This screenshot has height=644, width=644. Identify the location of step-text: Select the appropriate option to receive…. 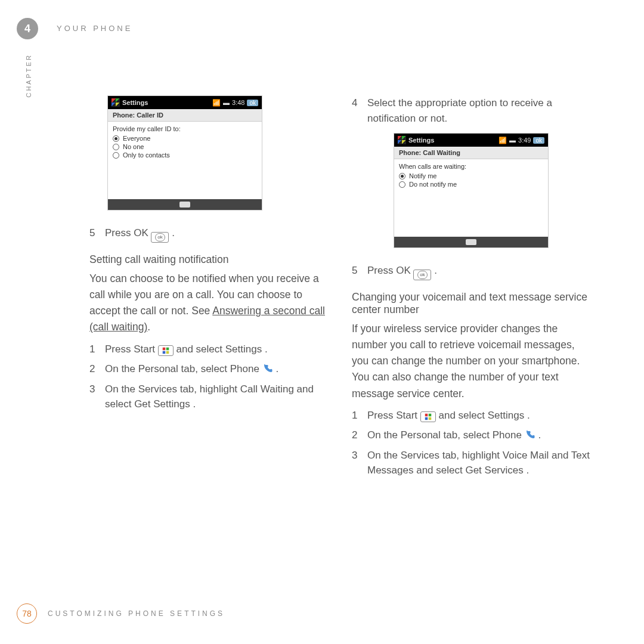
(479, 111).